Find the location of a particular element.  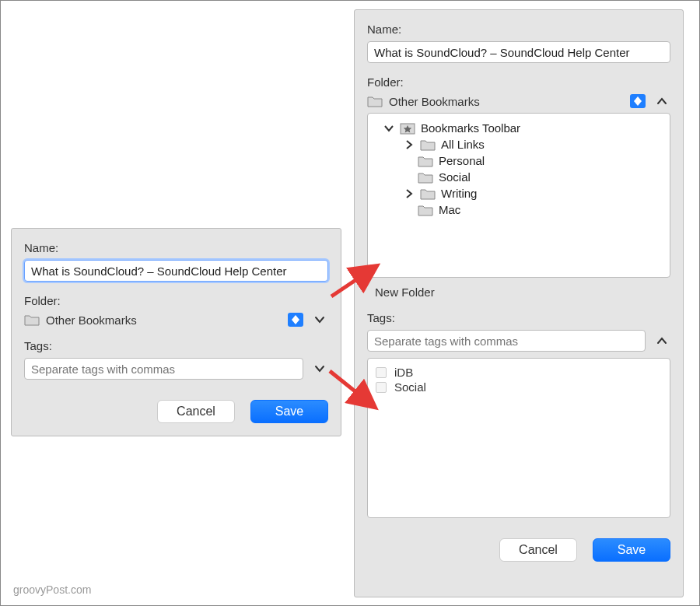

new-folder-button: New Folder is located at coordinates (519, 292).